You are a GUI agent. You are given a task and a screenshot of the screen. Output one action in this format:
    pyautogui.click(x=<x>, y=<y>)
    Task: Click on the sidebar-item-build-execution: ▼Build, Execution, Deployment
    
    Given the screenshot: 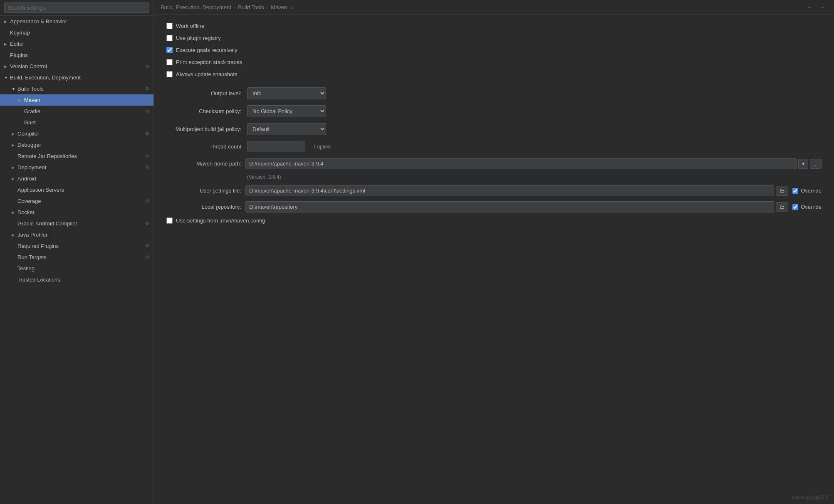 What is the action you would take?
    pyautogui.click(x=77, y=77)
    